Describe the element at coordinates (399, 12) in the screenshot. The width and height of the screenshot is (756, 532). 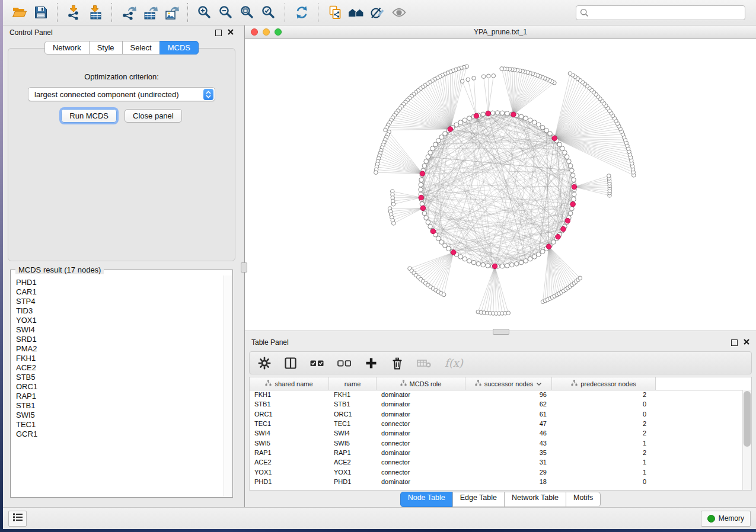
I see `show-hide-icon` at that location.